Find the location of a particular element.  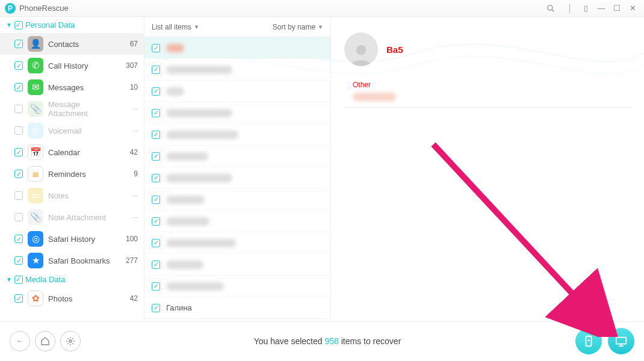

category-label: Call History is located at coordinates (82, 66).